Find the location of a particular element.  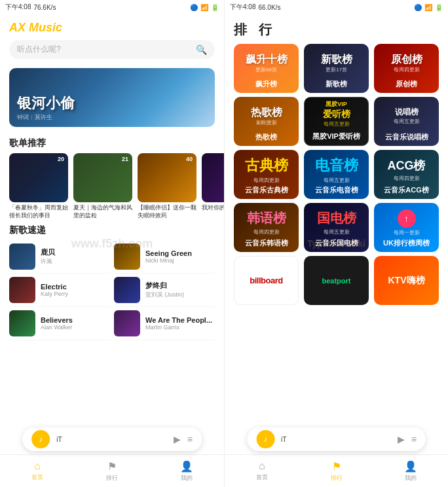

cc-inner-6: 说唱榜 每周五更新 is located at coordinates (406, 117).